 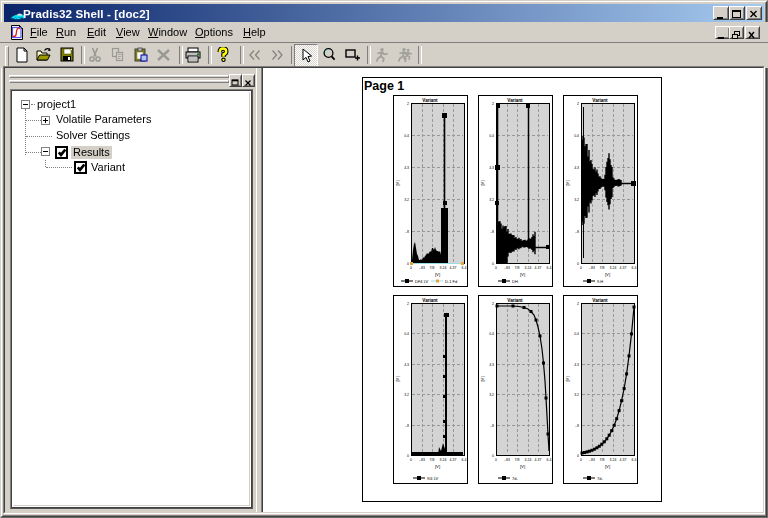 What do you see at coordinates (515, 282) in the screenshot?
I see `svg-text: DH` at bounding box center [515, 282].